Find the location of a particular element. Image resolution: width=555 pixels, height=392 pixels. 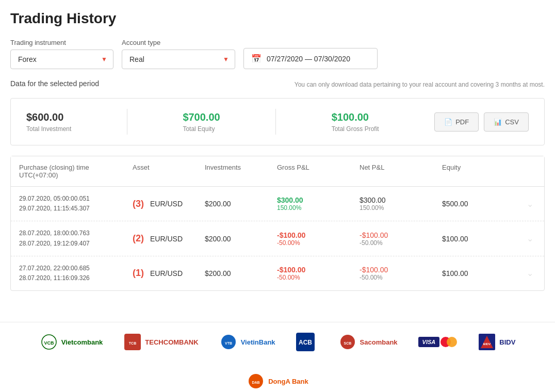

row-2-gross-pnl: -$100.00 -50.00% is located at coordinates (318, 239).